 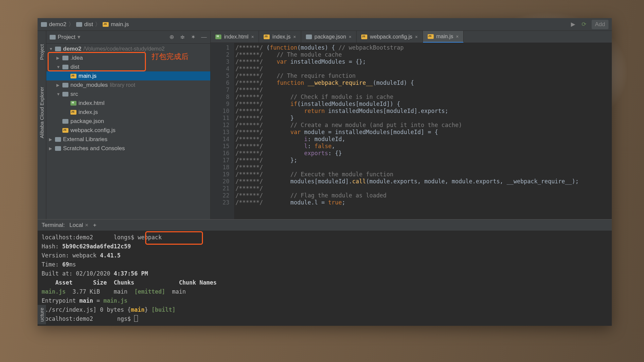 What do you see at coordinates (95, 225) in the screenshot?
I see `terminal-add-tab: +` at bounding box center [95, 225].